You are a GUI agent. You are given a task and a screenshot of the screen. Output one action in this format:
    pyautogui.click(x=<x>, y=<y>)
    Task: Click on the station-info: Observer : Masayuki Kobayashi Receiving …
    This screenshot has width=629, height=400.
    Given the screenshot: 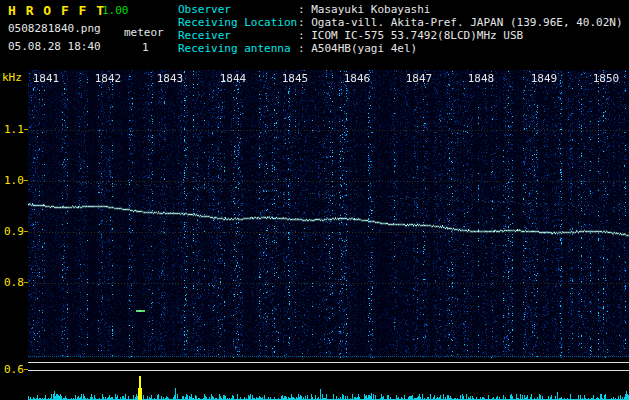 What is the action you would take?
    pyautogui.click(x=400, y=29)
    